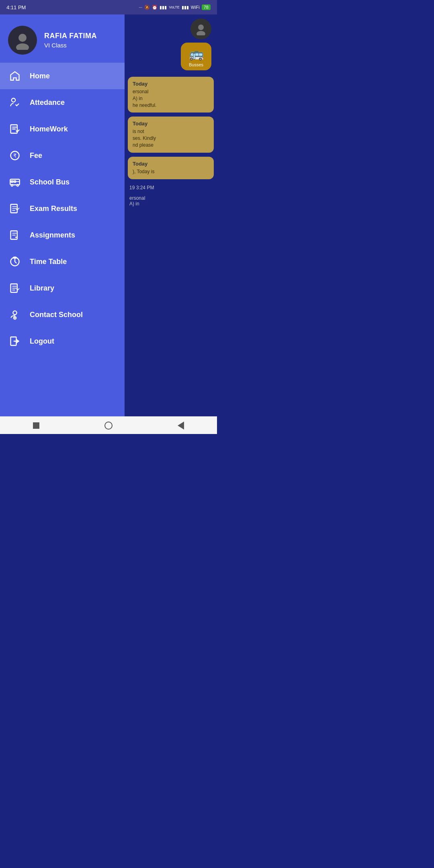  Describe the element at coordinates (23, 40) in the screenshot. I see `avatar` at that location.